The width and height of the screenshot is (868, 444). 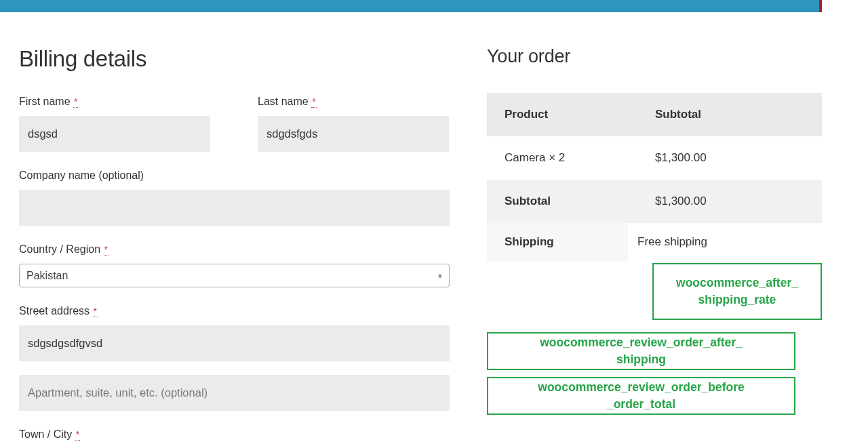 I want to click on first-name-input, so click(x=115, y=134).